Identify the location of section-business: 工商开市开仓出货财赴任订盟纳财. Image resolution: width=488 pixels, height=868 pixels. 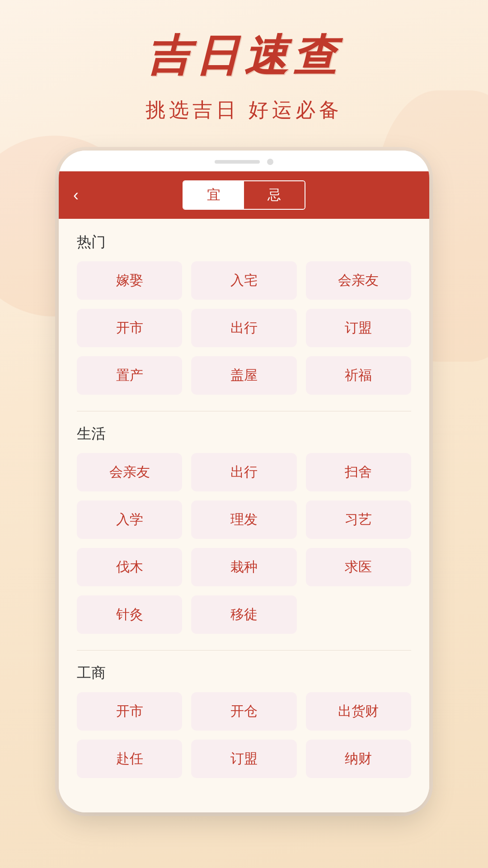
(244, 721).